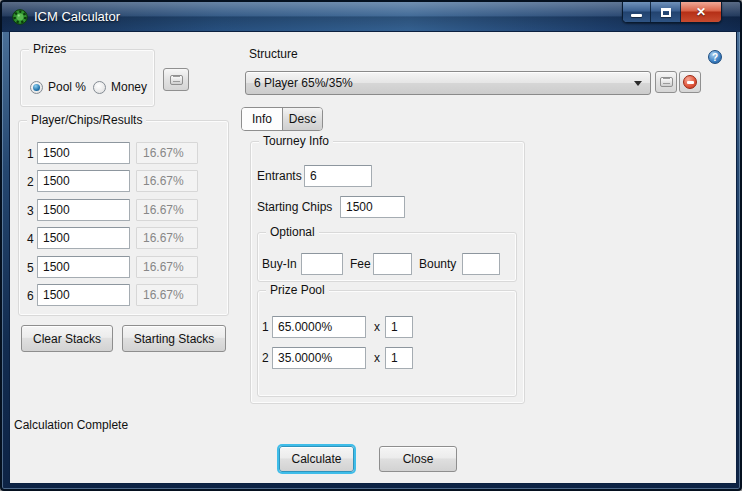  I want to click on starting-chips-label: Starting Chips, so click(294, 207).